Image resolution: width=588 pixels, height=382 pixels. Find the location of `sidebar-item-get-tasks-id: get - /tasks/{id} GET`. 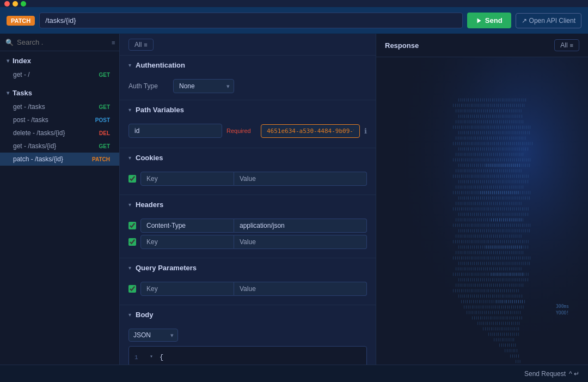

sidebar-item-get-tasks-id: get - /tasks/{id} GET is located at coordinates (60, 146).